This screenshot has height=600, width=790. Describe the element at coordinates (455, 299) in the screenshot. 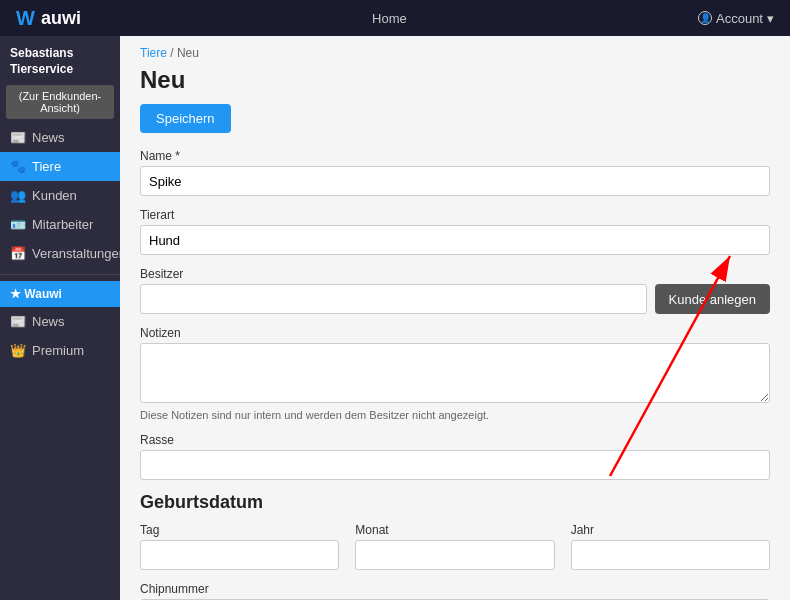

I see `besitzer-row: Kunde anlegen` at that location.